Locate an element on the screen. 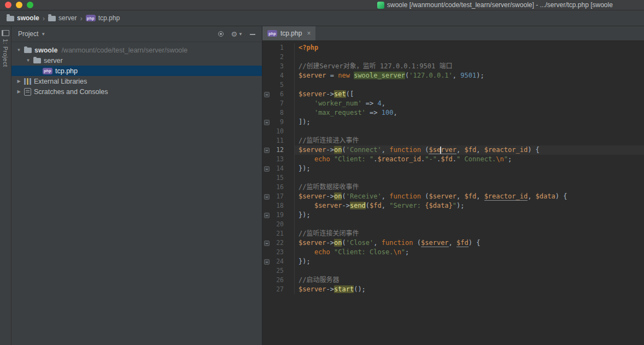 The height and width of the screenshot is (345, 644). hide-tool-window-button is located at coordinates (253, 34).